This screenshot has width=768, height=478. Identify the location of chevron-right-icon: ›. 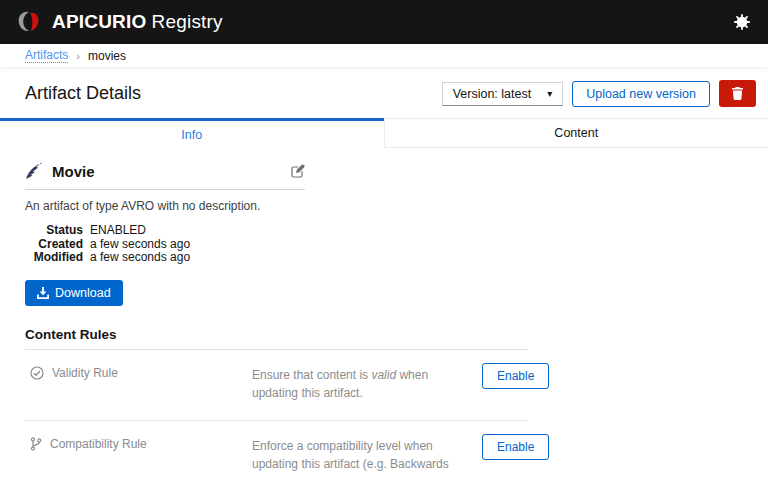
(78, 56).